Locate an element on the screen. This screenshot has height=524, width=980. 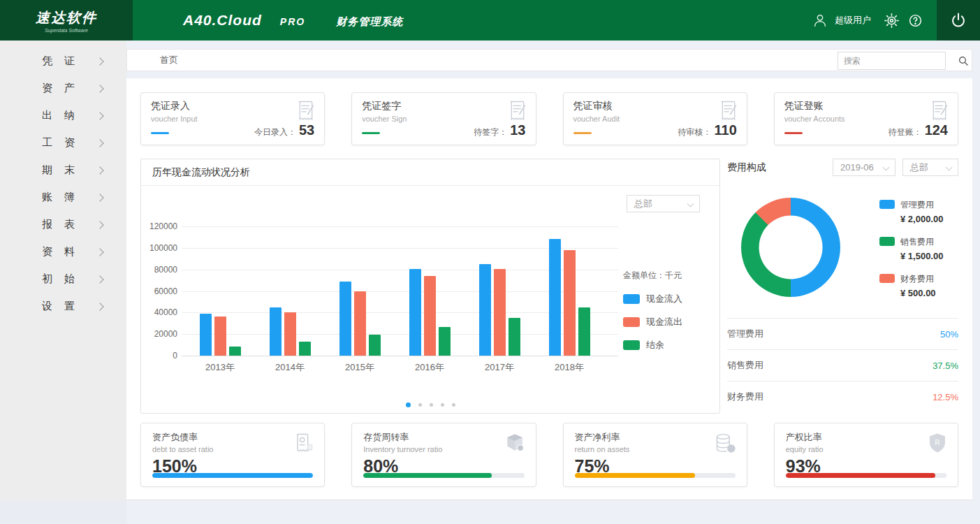
bar-group-2017年 is located at coordinates (499, 291).